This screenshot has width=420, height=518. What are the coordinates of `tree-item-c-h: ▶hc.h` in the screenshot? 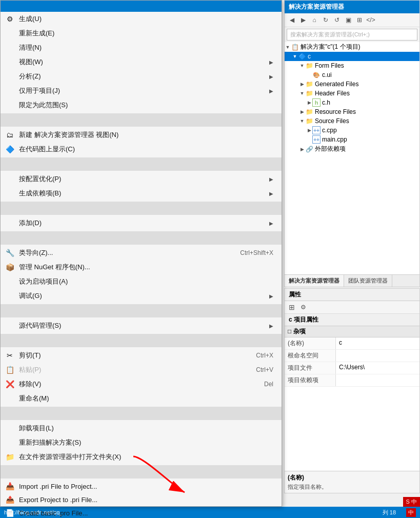 It's located at (352, 103).